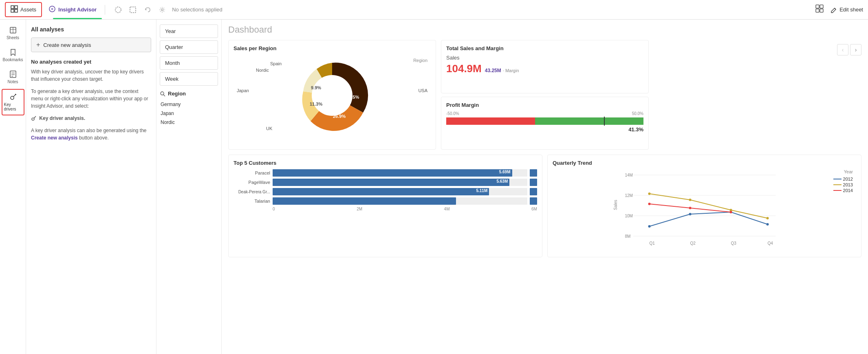 The image size is (868, 354). I want to click on bar-fill-pagewave: 5.63M, so click(391, 182).